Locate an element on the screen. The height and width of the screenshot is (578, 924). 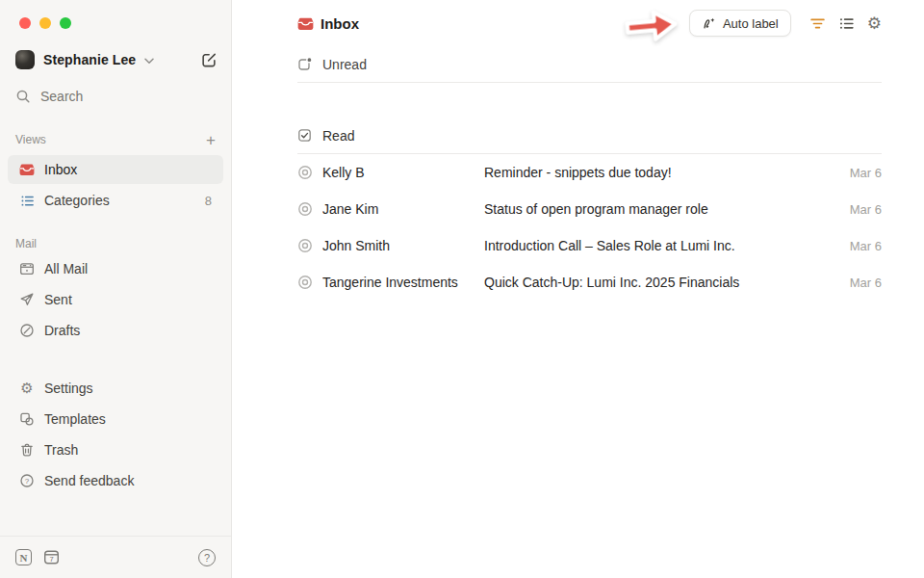
toolbar-icon-group: ⚙ is located at coordinates (845, 23).